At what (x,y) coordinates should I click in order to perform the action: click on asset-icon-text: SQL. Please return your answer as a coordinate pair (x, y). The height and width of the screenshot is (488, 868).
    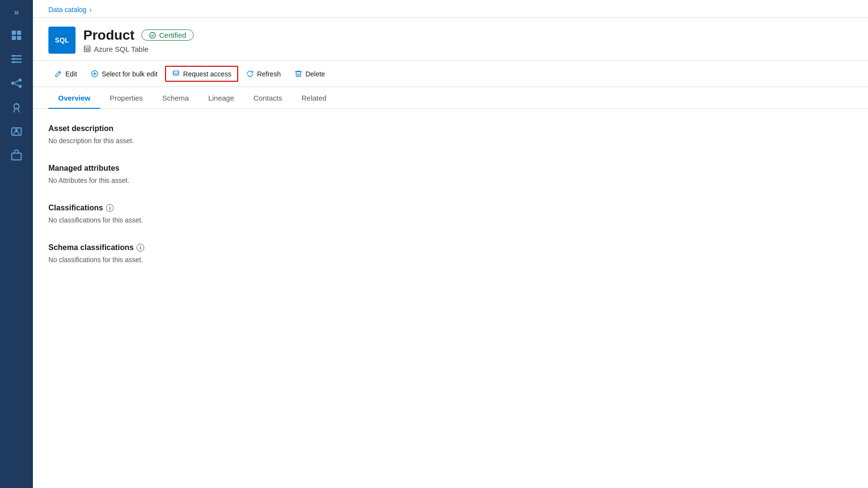
    Looking at the image, I should click on (62, 40).